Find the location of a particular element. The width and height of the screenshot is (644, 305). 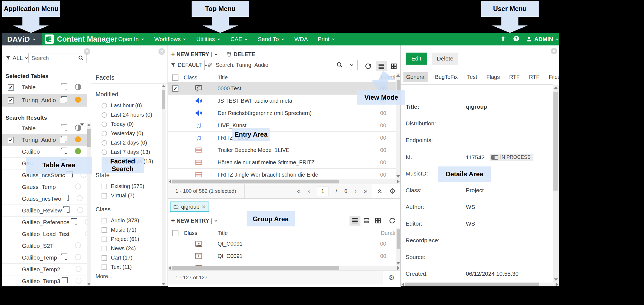

settings-gear-icon: ⚙ is located at coordinates (392, 191).